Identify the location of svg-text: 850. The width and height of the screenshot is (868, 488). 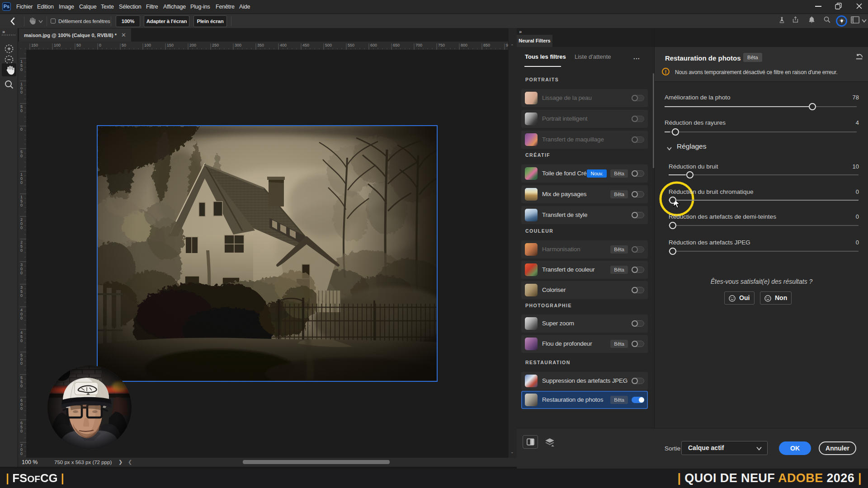
(486, 45).